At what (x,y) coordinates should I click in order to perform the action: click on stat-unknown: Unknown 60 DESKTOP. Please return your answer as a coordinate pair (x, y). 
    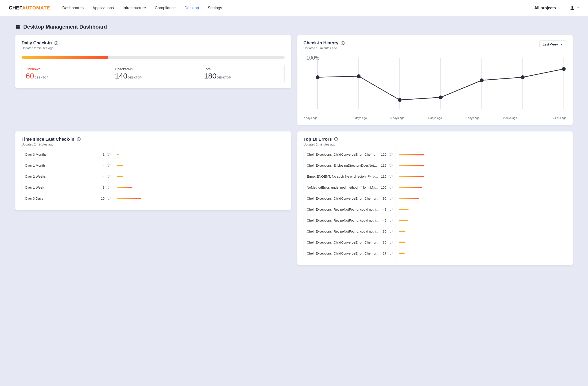
    Looking at the image, I should click on (64, 74).